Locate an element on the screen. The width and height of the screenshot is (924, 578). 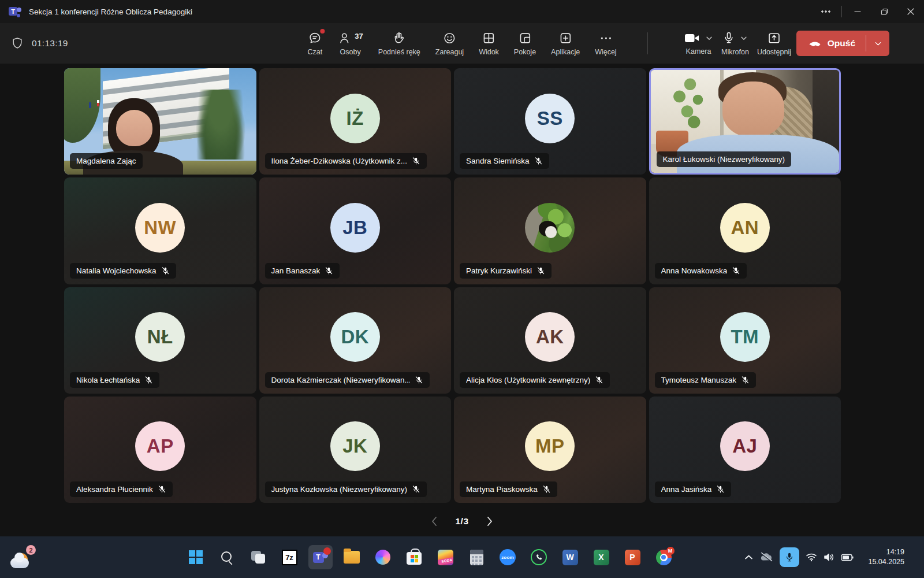
view-button: Widok is located at coordinates (489, 43).